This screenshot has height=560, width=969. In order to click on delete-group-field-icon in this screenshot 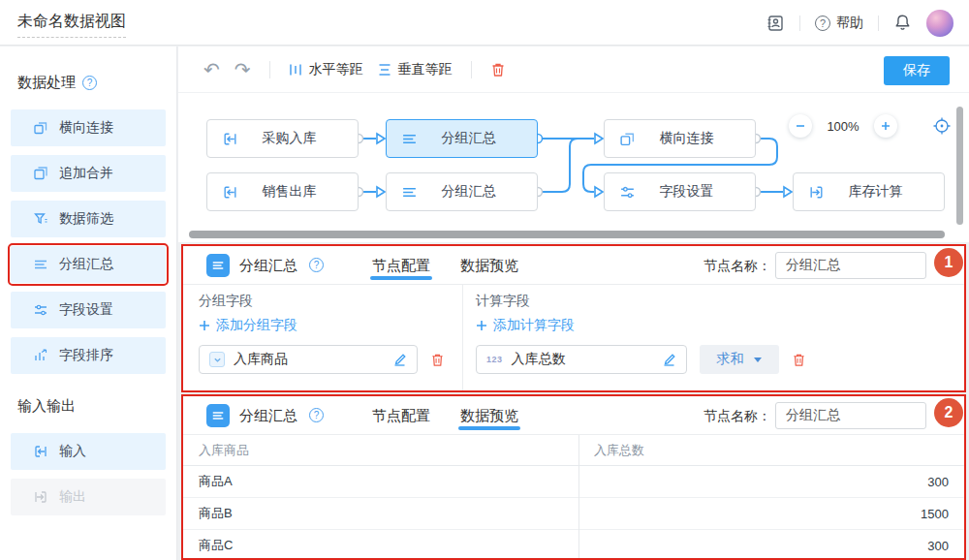, I will do `click(438, 360)`.